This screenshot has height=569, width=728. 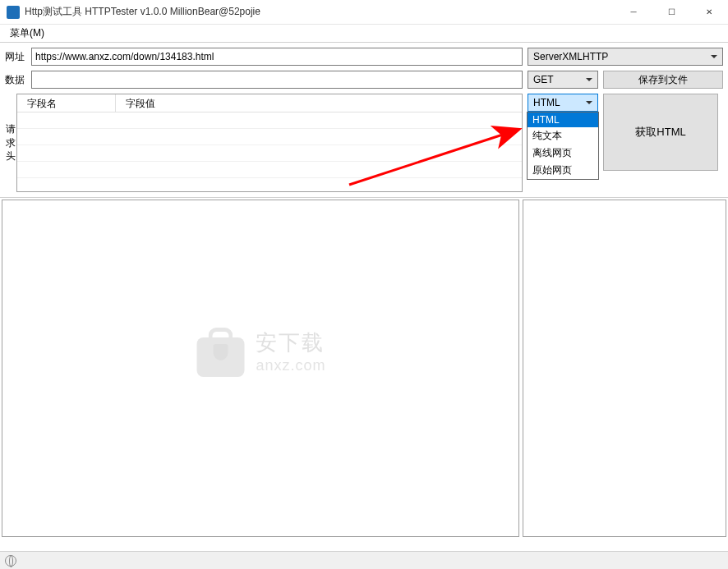 I want to click on format-option-plaintext: 纯文本, so click(x=563, y=136).